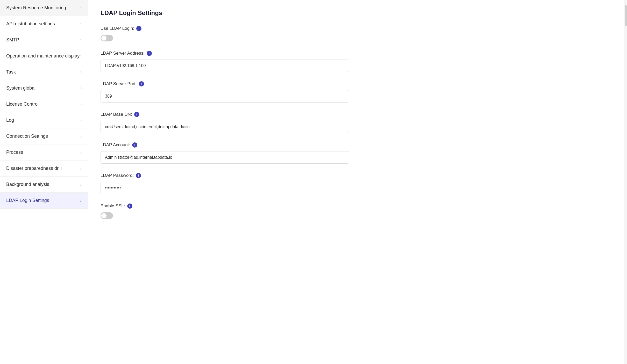  I want to click on enable-ssl-toggle, so click(107, 216).